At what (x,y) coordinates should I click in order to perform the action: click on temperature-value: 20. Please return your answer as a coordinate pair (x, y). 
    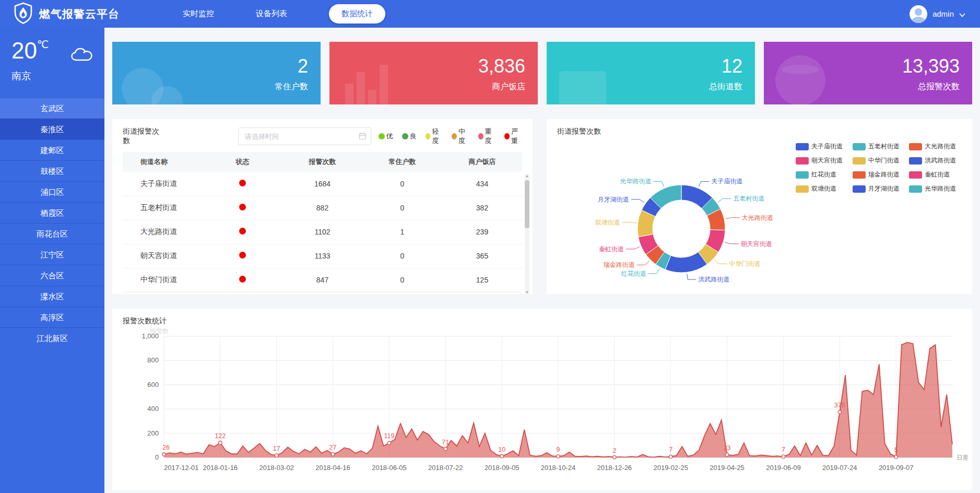
    Looking at the image, I should click on (24, 51).